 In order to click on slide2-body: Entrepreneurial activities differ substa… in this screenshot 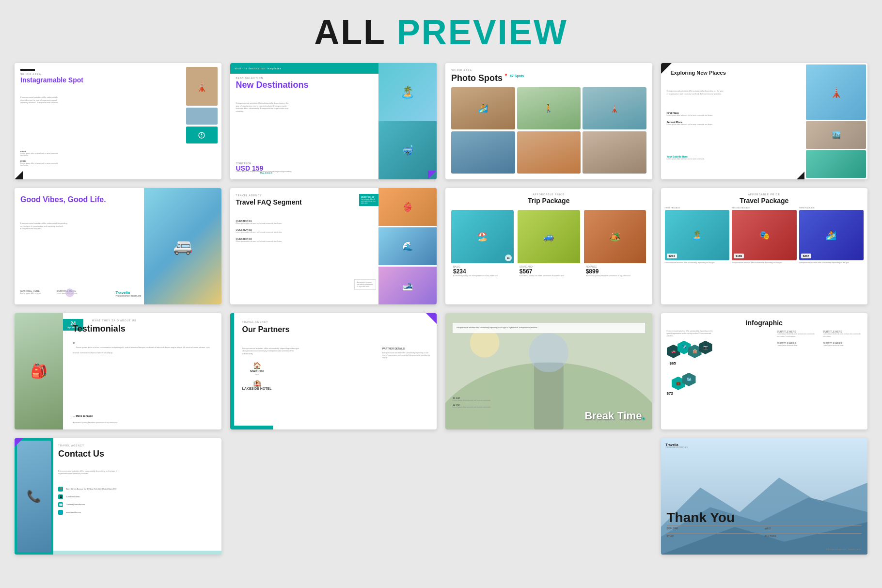, I will do `click(263, 107)`.